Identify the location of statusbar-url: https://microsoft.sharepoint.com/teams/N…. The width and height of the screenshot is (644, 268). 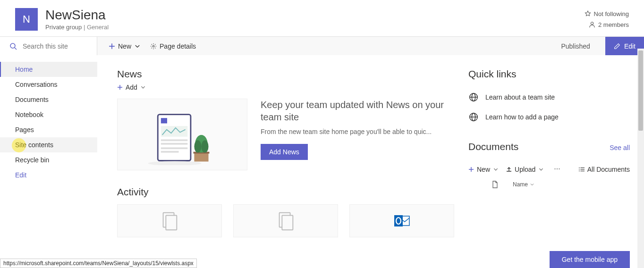
(98, 263).